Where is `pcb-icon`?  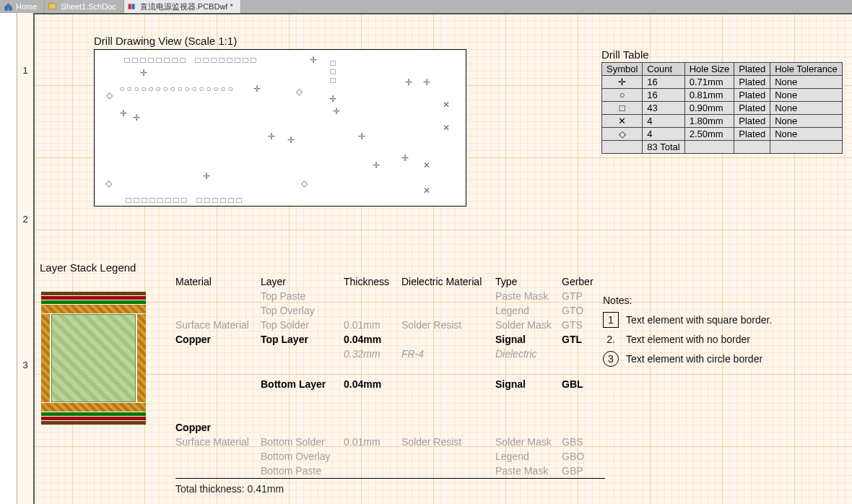
pcb-icon is located at coordinates (132, 6).